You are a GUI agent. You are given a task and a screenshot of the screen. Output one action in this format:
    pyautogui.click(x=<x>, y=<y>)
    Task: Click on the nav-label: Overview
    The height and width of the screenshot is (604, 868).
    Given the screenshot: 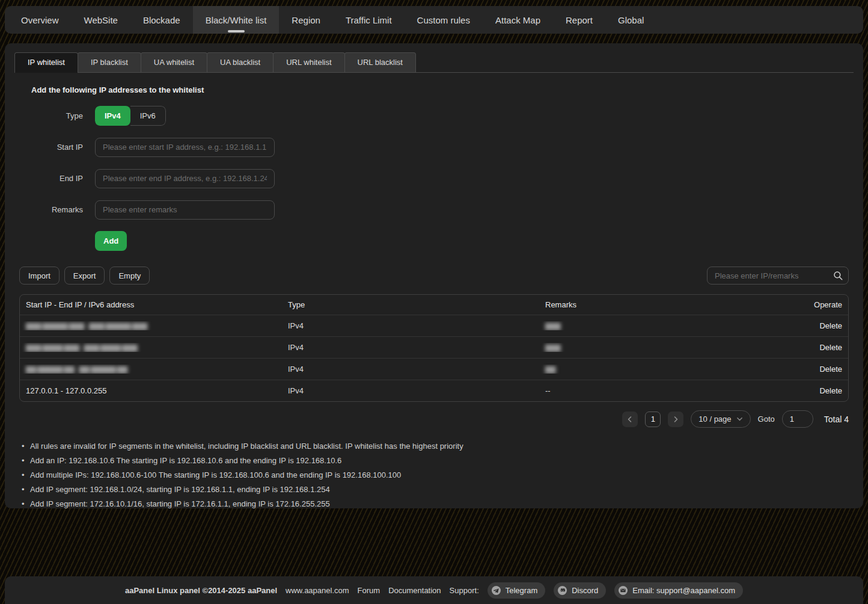 What is the action you would take?
    pyautogui.click(x=40, y=20)
    